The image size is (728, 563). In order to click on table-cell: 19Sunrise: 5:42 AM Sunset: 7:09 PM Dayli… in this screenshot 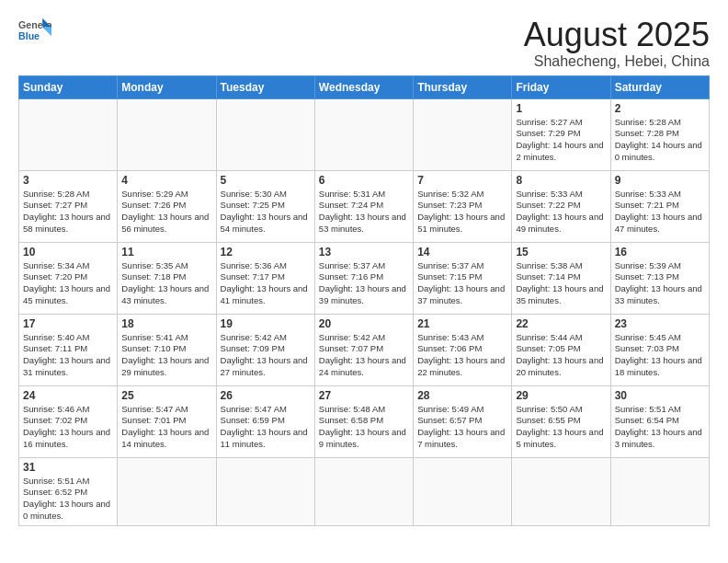, I will do `click(265, 350)`.